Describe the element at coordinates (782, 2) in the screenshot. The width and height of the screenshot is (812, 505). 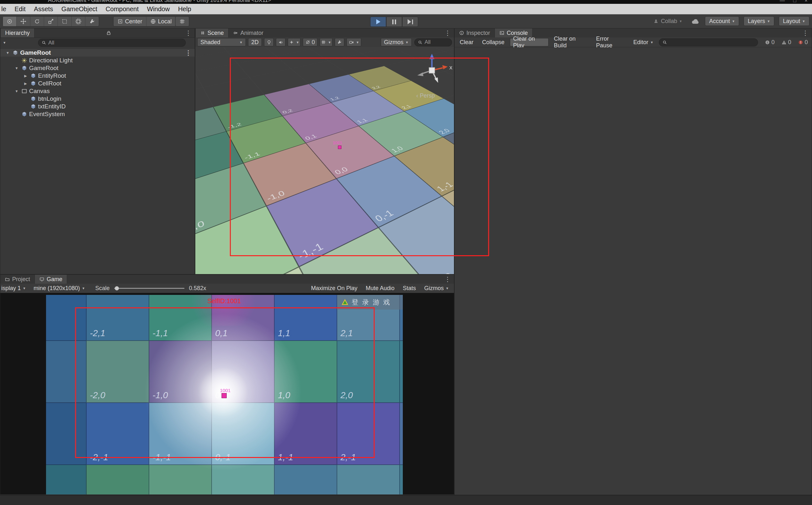
I see `minimize-button: —` at that location.